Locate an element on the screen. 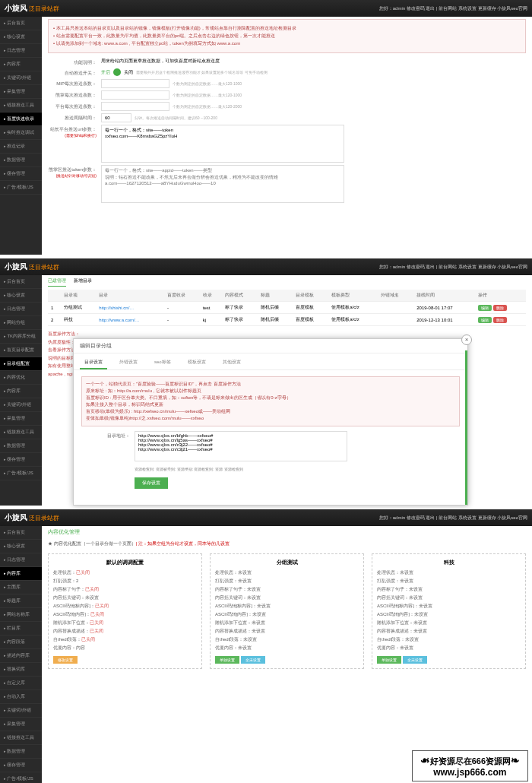 The image size is (532, 783). th: 外链域名 is located at coordinates (395, 296).